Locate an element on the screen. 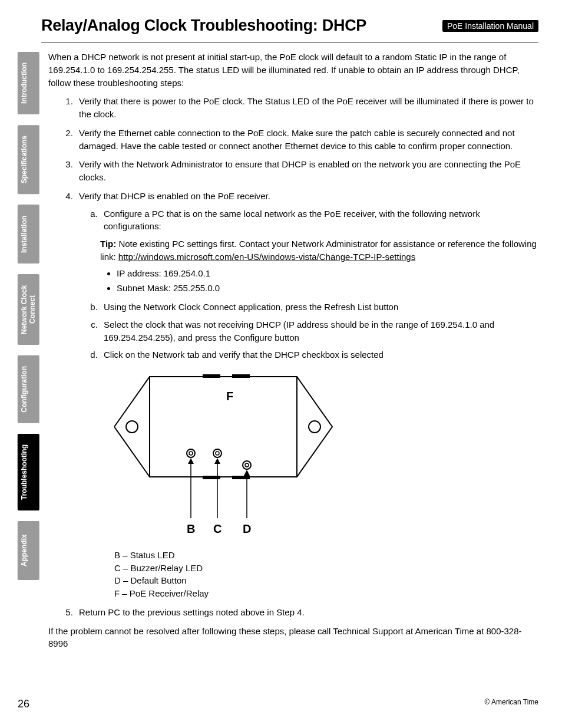  tip-paragraph: Tip: Note existing PC settings first. Co… is located at coordinates (319, 251).